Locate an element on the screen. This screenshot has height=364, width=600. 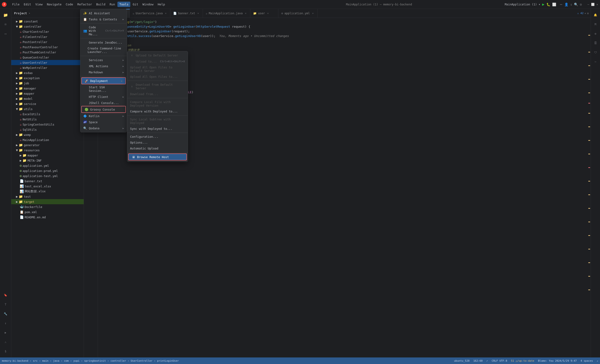
menu-services: Services ▶ is located at coordinates (104, 60).